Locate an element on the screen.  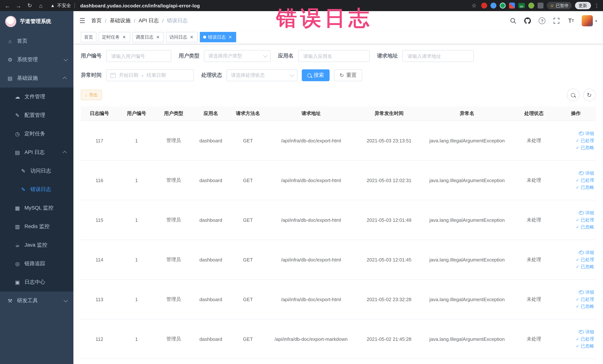
font-size-icon: TT is located at coordinates (571, 21).